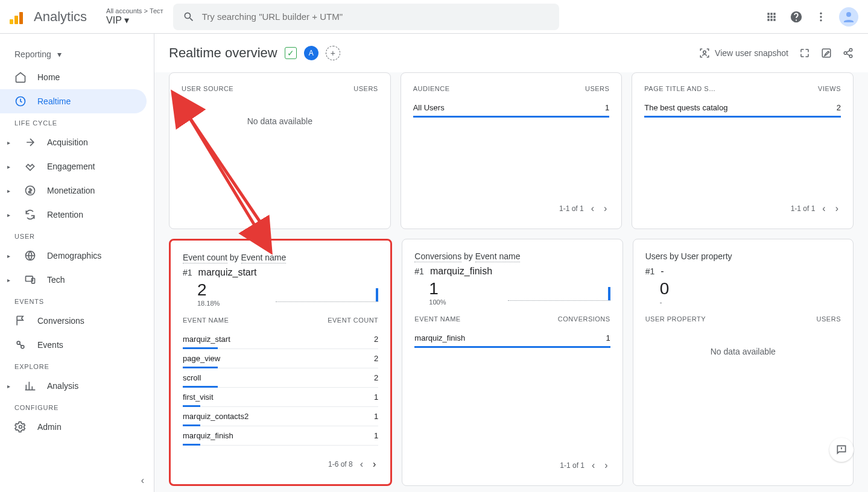  Describe the element at coordinates (743, 151) in the screenshot. I see `card-page-title: PAGE TITLE AND S…VIEWS The best quests c…` at that location.